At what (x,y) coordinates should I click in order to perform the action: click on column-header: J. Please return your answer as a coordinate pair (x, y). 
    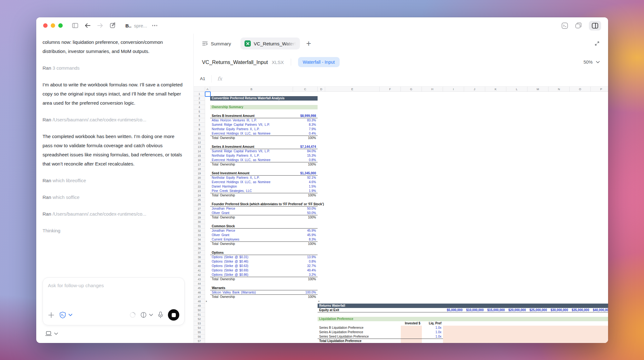
    Looking at the image, I should click on (474, 89).